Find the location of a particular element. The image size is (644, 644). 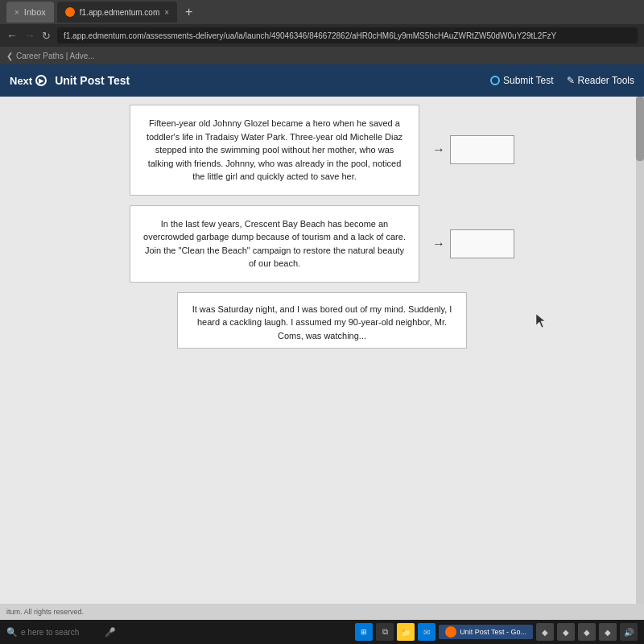

passage-card-3: It was Saturday night, and I was bored o… is located at coordinates (322, 320).